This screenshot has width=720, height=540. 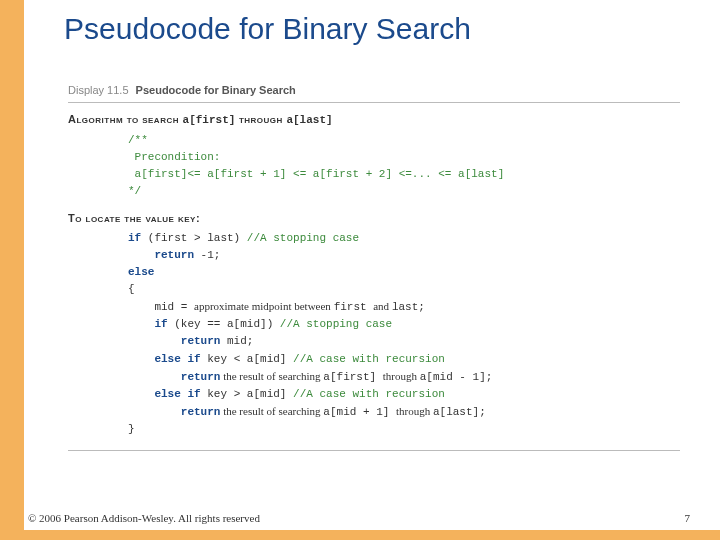 I want to click on c-l7-kw: return, so click(x=201, y=341).